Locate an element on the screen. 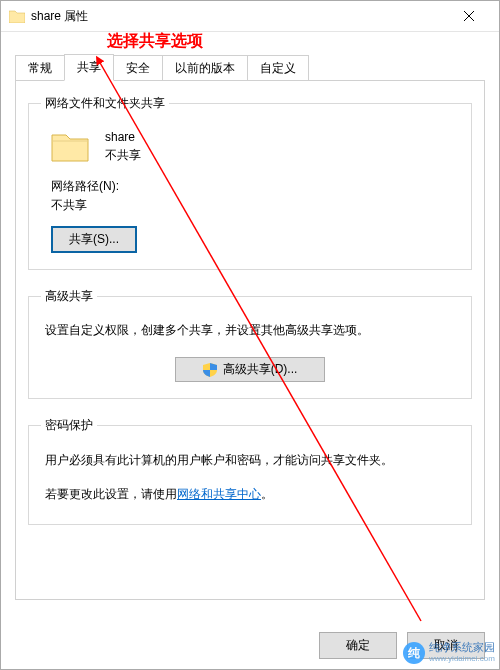  advanced-sharing-button: 高级共享(D)... is located at coordinates (250, 370).